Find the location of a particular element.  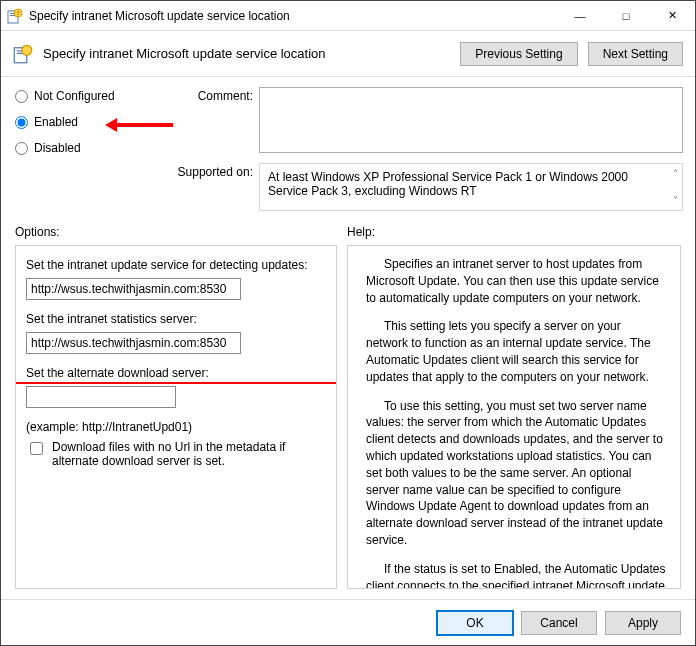

ok-button: OK is located at coordinates (475, 623).